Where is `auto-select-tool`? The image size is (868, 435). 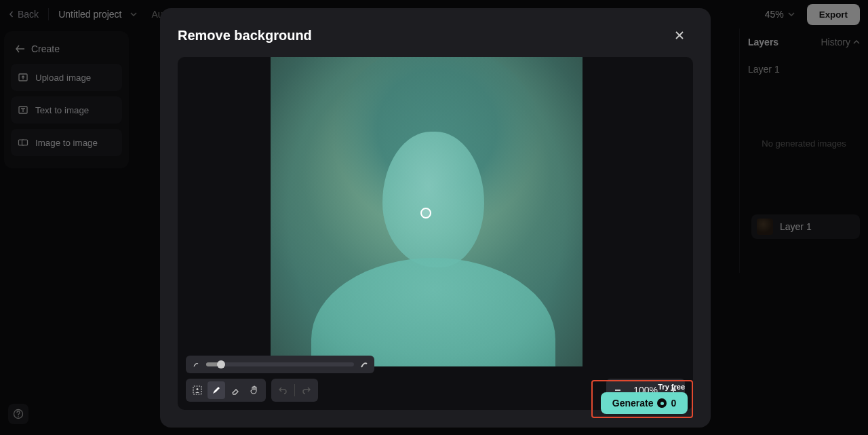 auto-select-tool is located at coordinates (197, 390).